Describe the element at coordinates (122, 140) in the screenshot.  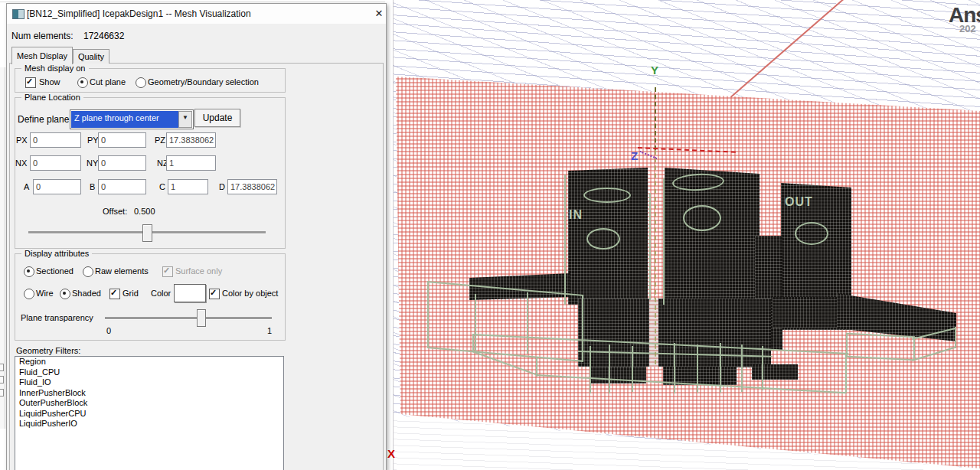
I see `py-field: 0` at that location.